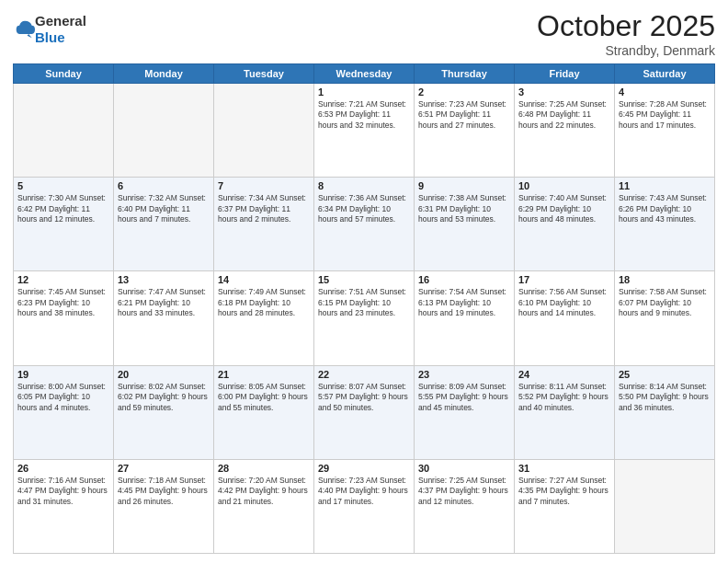 The width and height of the screenshot is (728, 563). Describe the element at coordinates (665, 186) in the screenshot. I see `day-number: 11` at that location.